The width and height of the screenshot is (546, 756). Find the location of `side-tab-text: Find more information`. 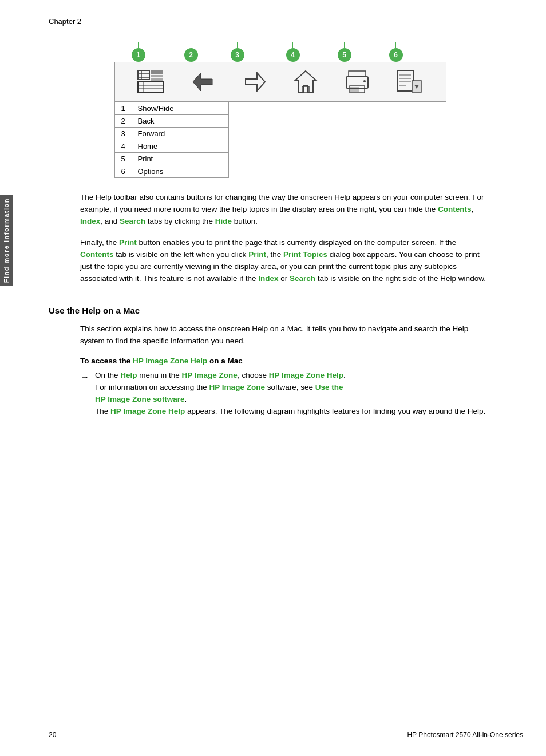

side-tab-text: Find more information is located at coordinates (6, 240).